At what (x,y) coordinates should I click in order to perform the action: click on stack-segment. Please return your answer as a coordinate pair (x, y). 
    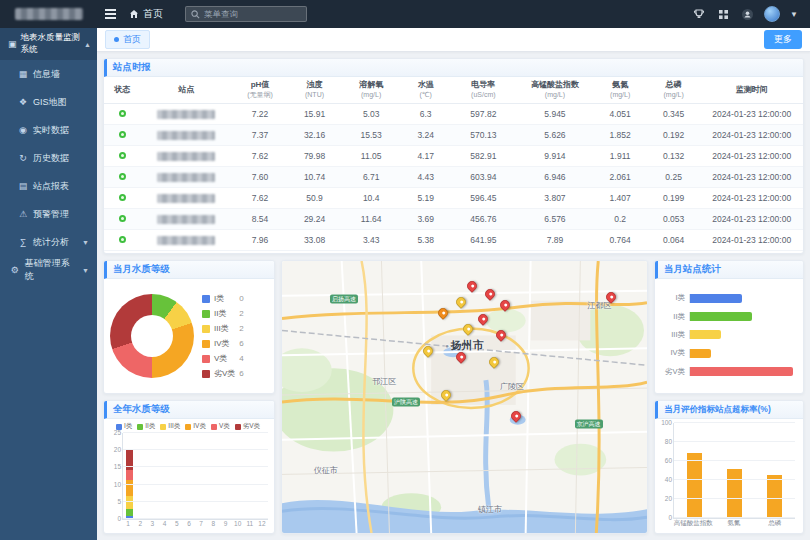
    Looking at the image, I should click on (130, 502).